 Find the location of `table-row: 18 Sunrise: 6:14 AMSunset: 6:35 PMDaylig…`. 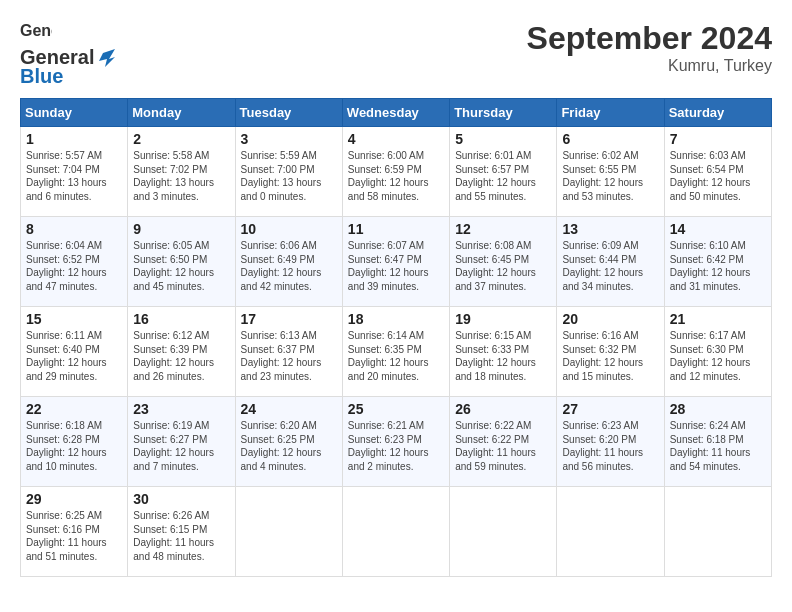

table-row: 18 Sunrise: 6:14 AMSunset: 6:35 PMDaylig… is located at coordinates (396, 352).